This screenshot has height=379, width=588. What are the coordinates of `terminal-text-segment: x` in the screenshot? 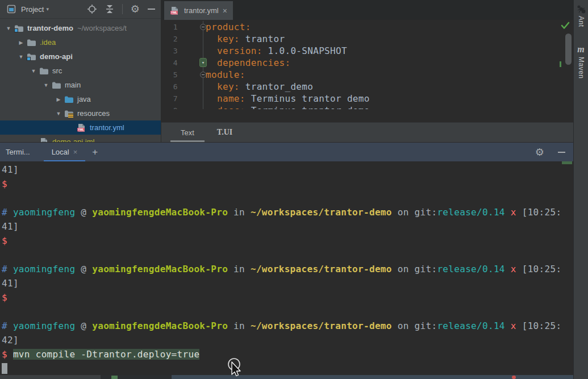 It's located at (514, 213).